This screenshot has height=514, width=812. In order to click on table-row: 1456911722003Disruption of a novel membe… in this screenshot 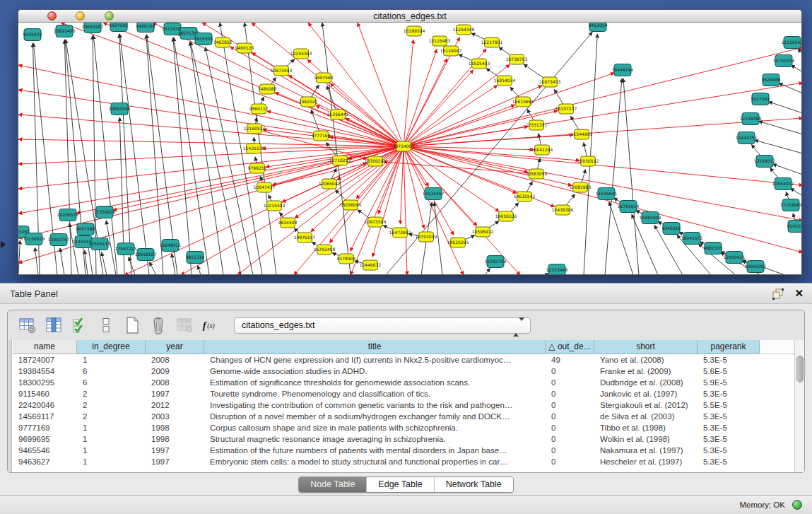, I will do `click(404, 416)`.